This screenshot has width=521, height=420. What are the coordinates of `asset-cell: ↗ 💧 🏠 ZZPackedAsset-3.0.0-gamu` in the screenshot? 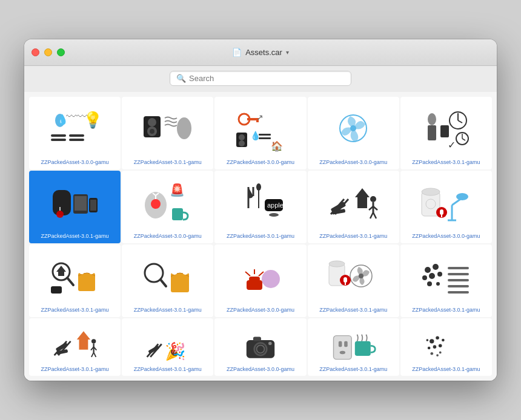 It's located at (260, 133).